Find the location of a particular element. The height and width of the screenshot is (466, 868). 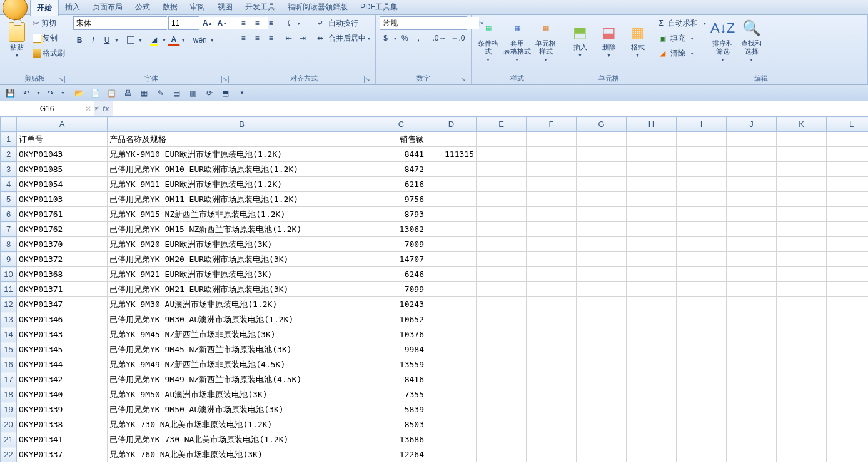

cell: 9984 is located at coordinates (401, 350).